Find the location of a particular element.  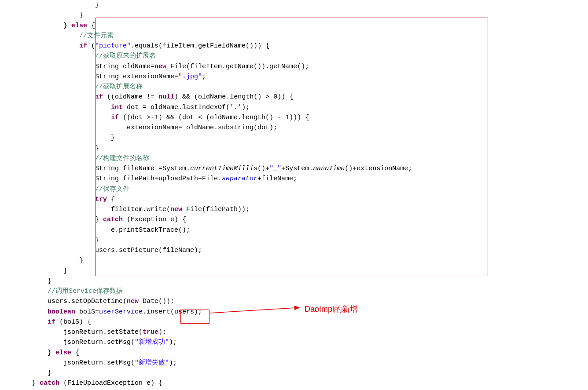

code-line: //保存文件 is located at coordinates (65, 189).